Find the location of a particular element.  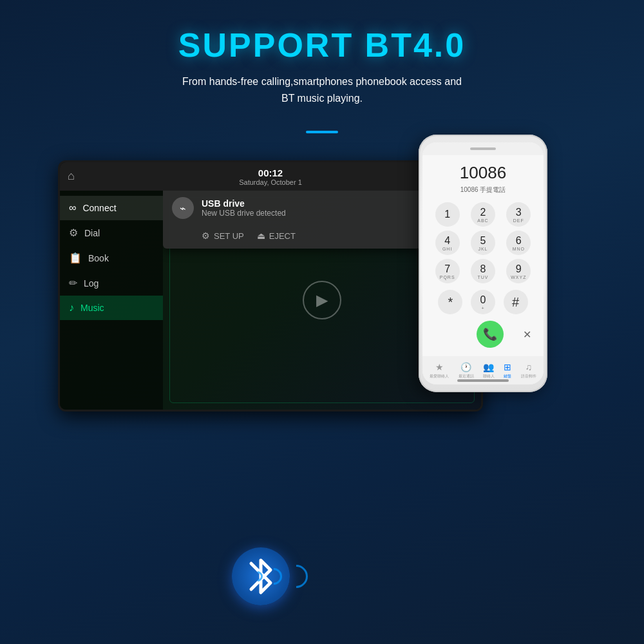

key-1: 1 is located at coordinates (448, 214).